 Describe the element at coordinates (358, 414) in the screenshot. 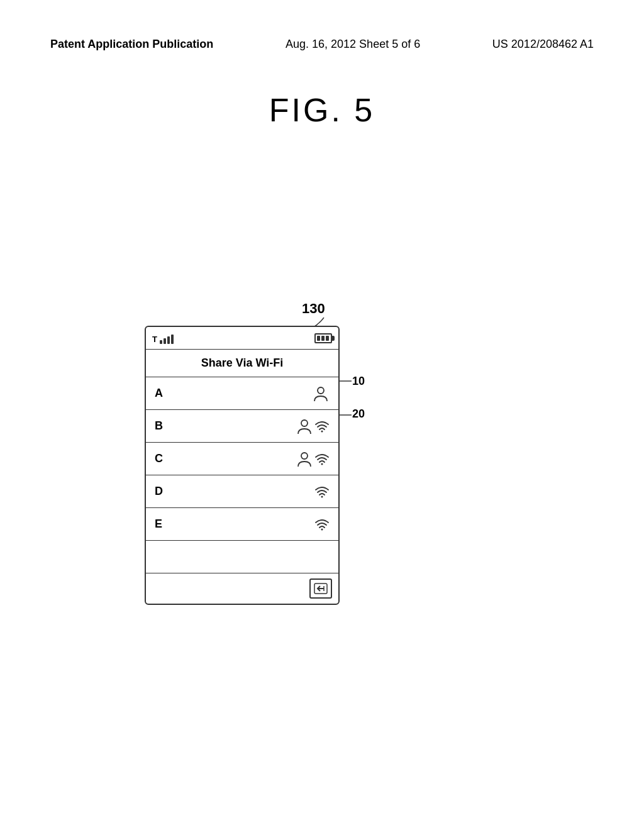

I see `ref-label-20: 20` at that location.